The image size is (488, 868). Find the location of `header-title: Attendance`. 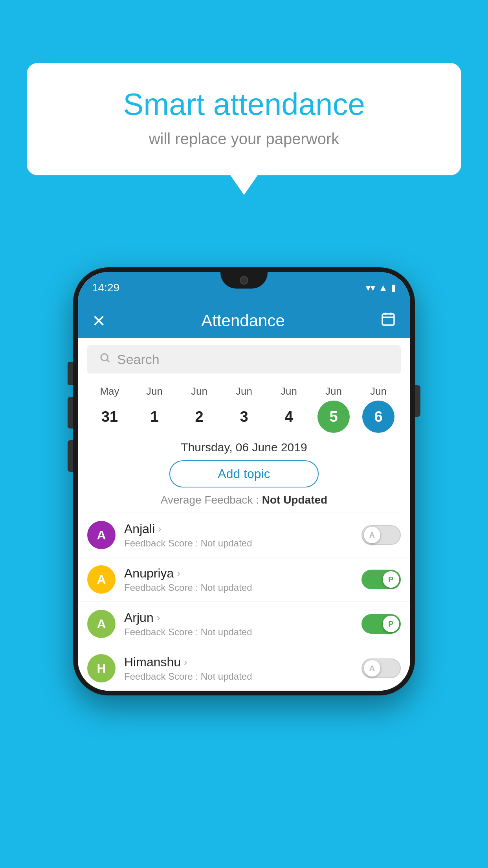

header-title: Attendance is located at coordinates (243, 321).